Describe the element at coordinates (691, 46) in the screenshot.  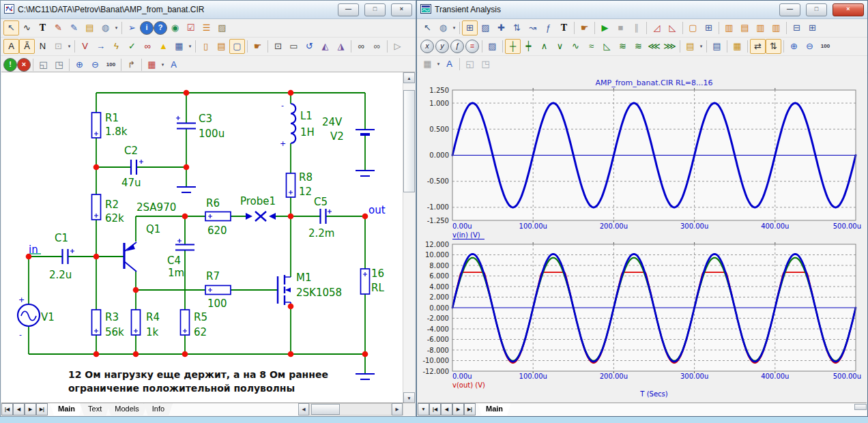
I see `clipboard-icon: ▤` at that location.